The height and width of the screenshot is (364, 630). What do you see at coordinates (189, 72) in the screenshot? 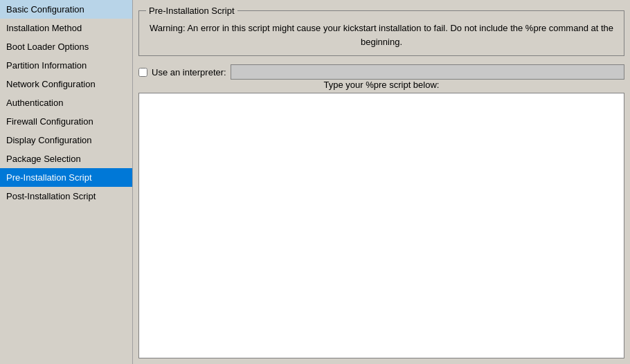
I see `interpreter-label: Use an interpreter:` at bounding box center [189, 72].